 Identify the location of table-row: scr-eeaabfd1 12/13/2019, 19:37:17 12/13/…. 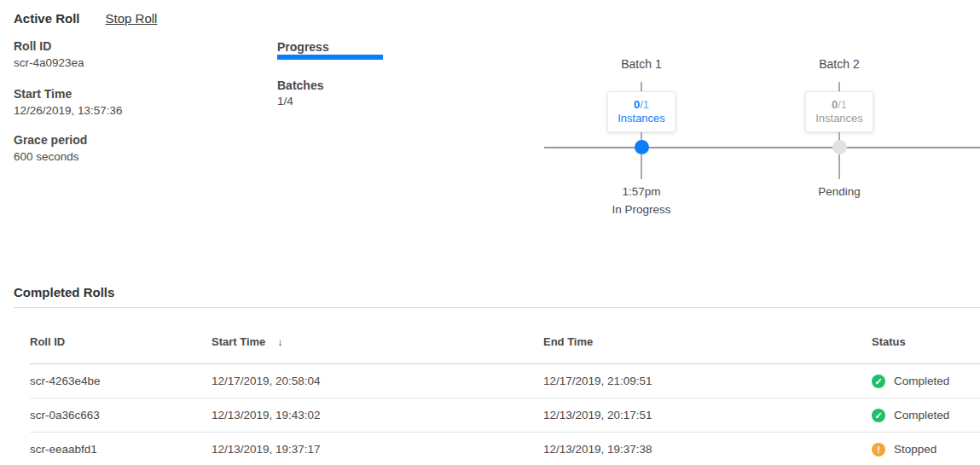
(505, 449).